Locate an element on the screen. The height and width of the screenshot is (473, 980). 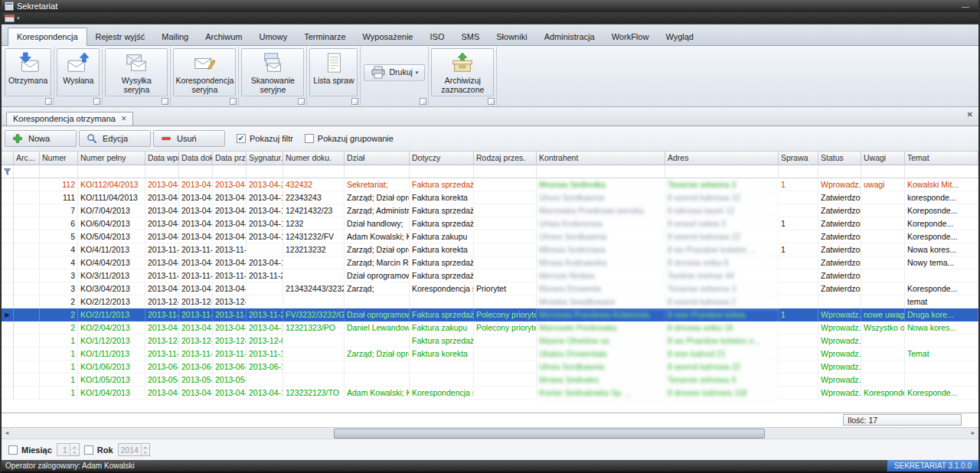
filter-cell-data-dok is located at coordinates (196, 171).